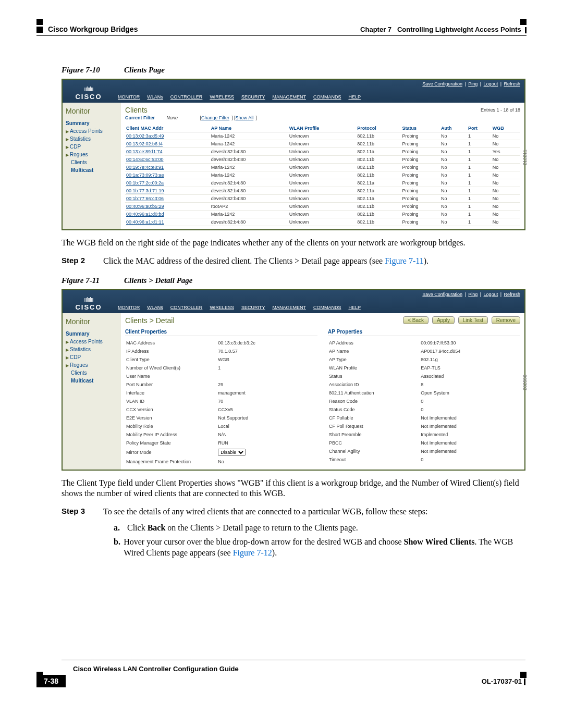 The width and height of the screenshot is (563, 728). Describe the element at coordinates (323, 191) in the screenshot. I see `table-row: 00:1b:77:3d:71:19devesh:82:b4:80Unknown8…` at that location.